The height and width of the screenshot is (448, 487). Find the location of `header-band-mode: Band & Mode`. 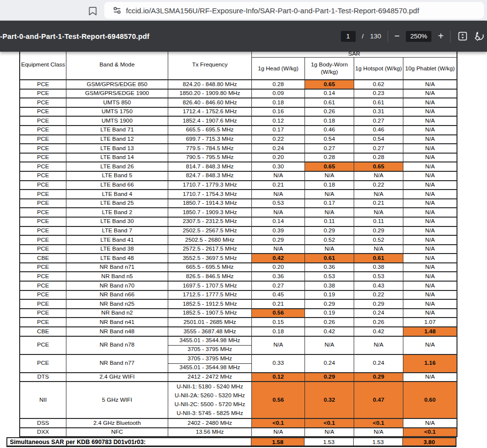

header-band-mode: Band & Mode is located at coordinates (117, 66).